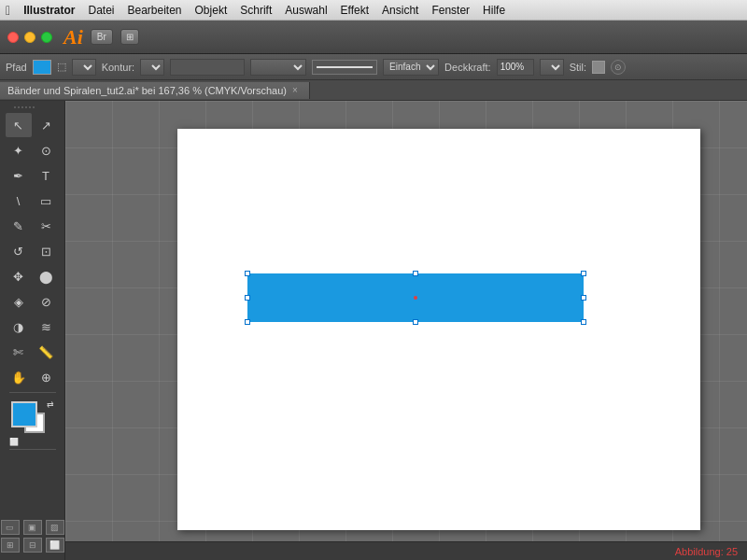 The image size is (747, 560). What do you see at coordinates (355, 10) in the screenshot?
I see `menu-effekt: Effekt` at bounding box center [355, 10].